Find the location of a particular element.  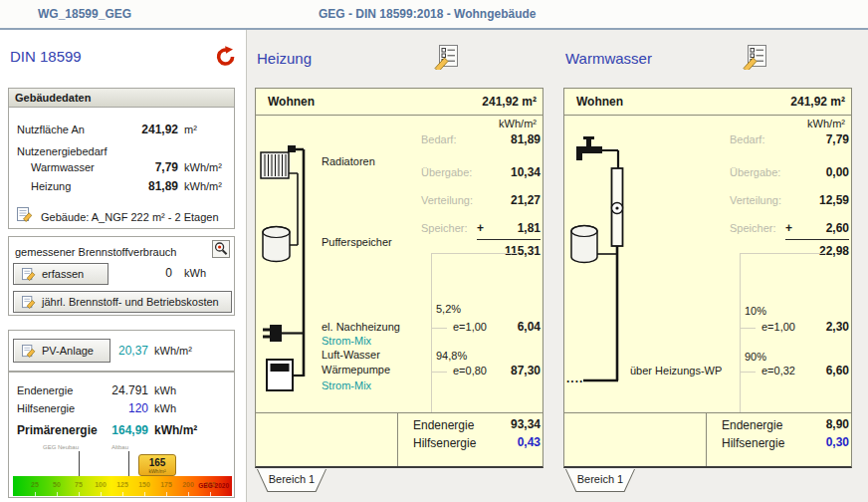

generator-share: 90% is located at coordinates (756, 357).